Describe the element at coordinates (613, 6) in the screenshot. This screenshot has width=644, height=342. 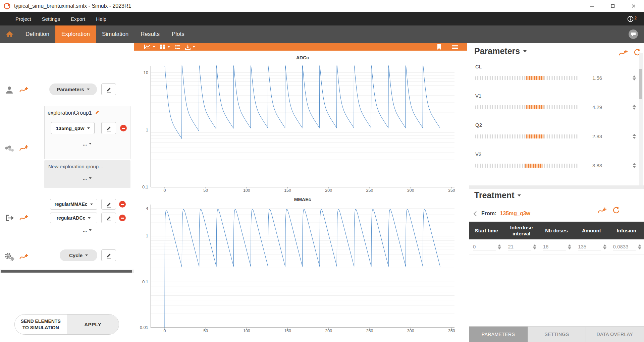
I see `maximize-button` at that location.